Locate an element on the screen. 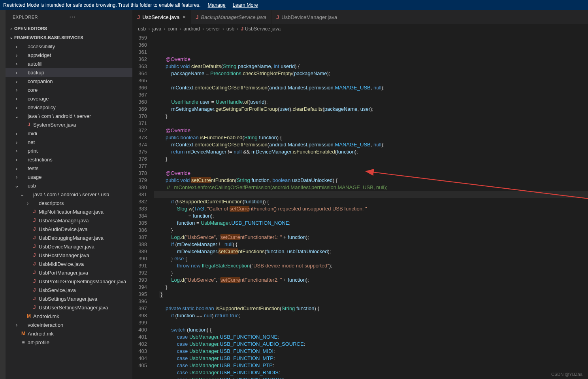 The height and width of the screenshot is (379, 588). code-line: private static boolean isSupportedCurren… is located at coordinates (371, 309).